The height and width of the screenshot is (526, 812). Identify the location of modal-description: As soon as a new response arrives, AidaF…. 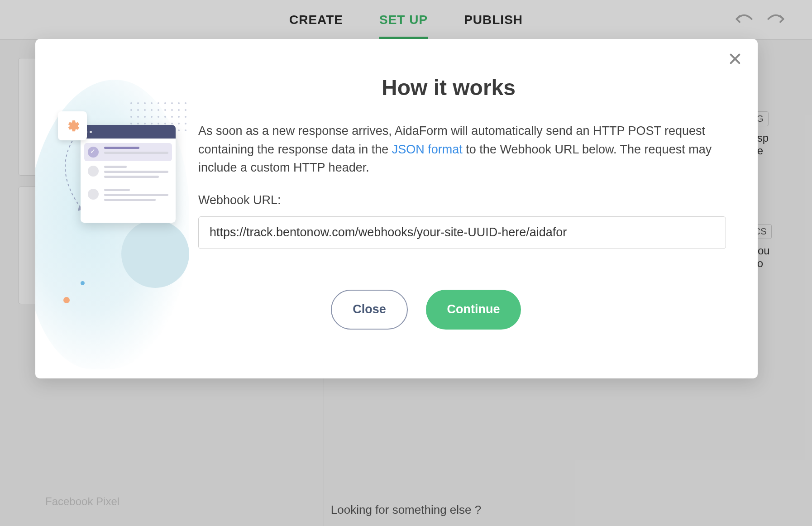
(462, 149).